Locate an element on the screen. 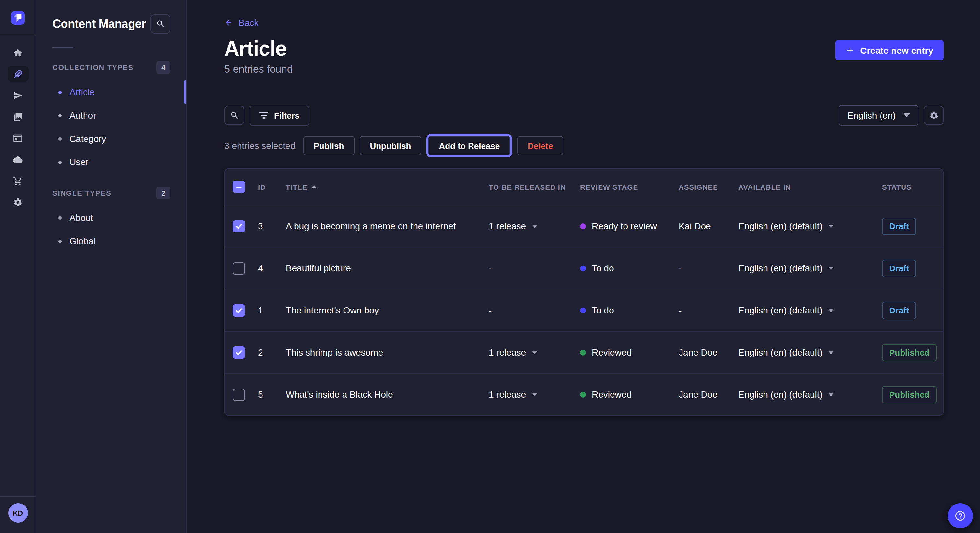  filter-icon is located at coordinates (264, 116).